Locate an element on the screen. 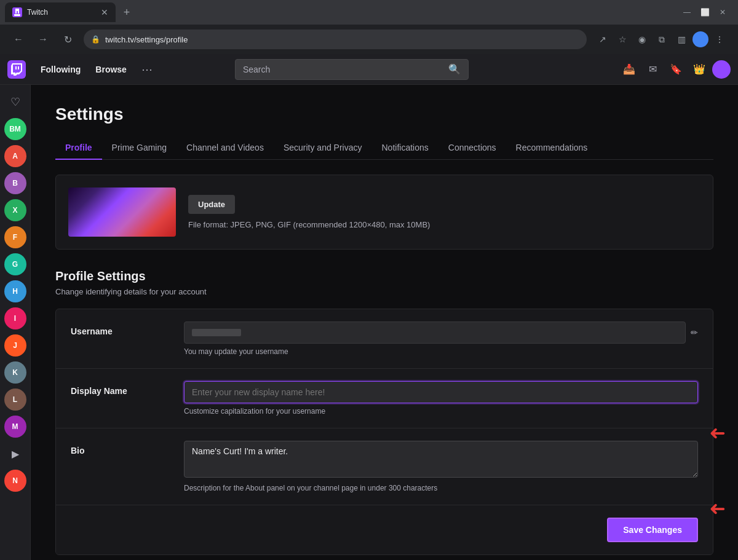 The width and height of the screenshot is (738, 560). following-nav-link: Following is located at coordinates (60, 69).